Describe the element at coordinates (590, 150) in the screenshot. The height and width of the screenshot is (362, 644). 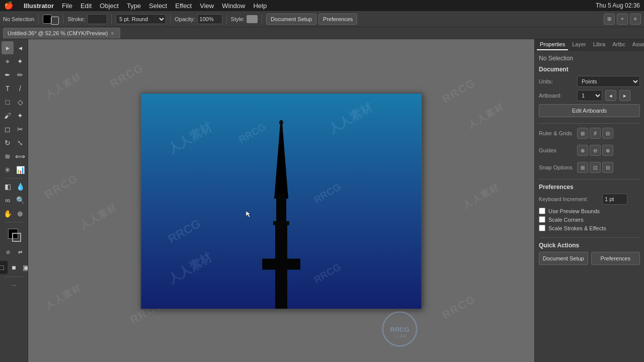
I see `guides-section: Guides ⊕ ⊖ ⊗` at that location.